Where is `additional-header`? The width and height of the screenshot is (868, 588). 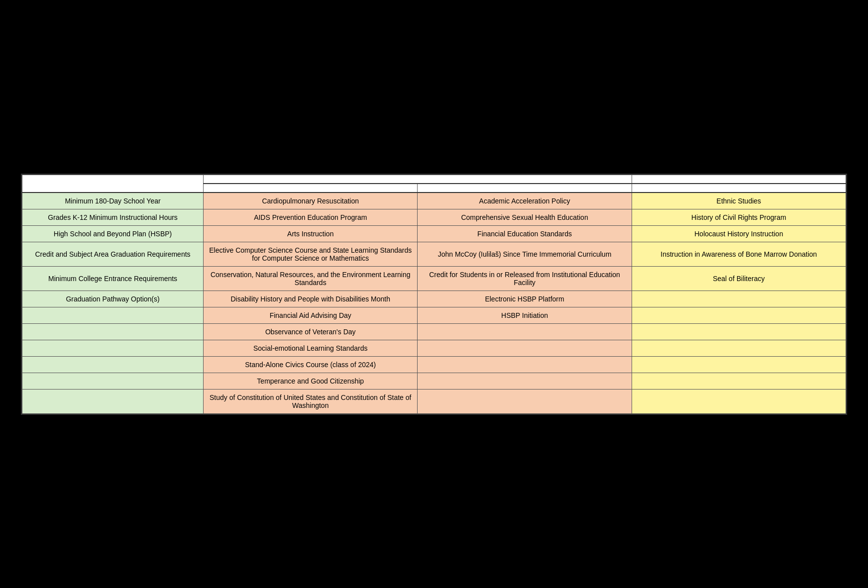 additional-header is located at coordinates (525, 188).